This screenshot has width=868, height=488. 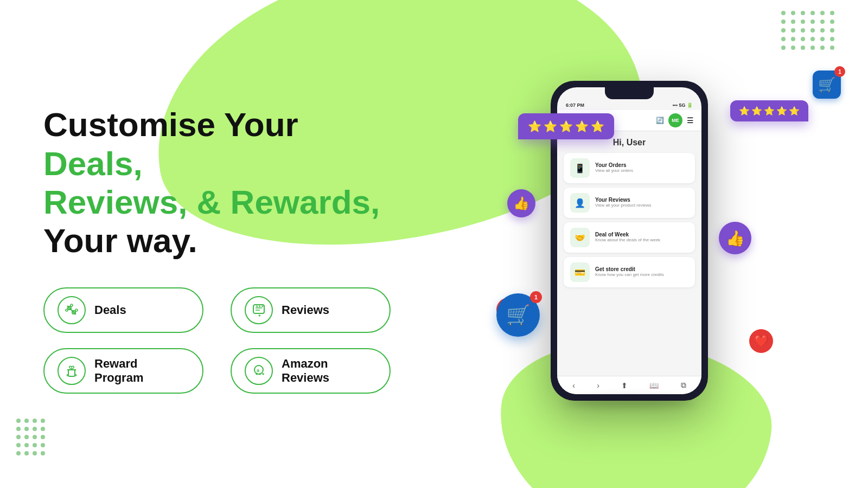 I want to click on deal-icon: 🤝, so click(x=580, y=237).